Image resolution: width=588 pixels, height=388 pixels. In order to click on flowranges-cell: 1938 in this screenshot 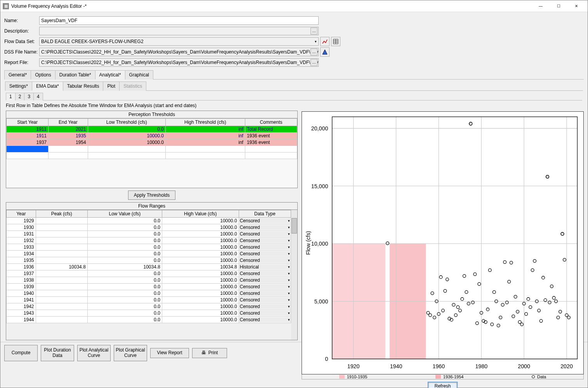, I will do `click(21, 280)`.